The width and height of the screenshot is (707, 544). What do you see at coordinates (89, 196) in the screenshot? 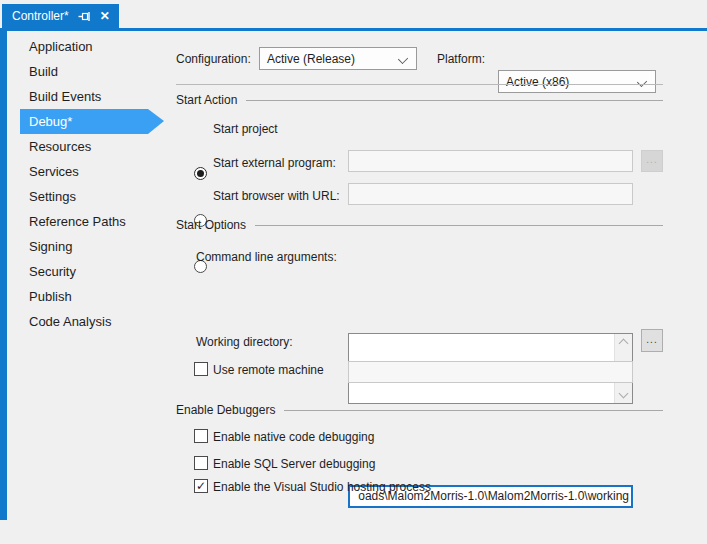
I see `sidebar-item-settings: Settings` at bounding box center [89, 196].